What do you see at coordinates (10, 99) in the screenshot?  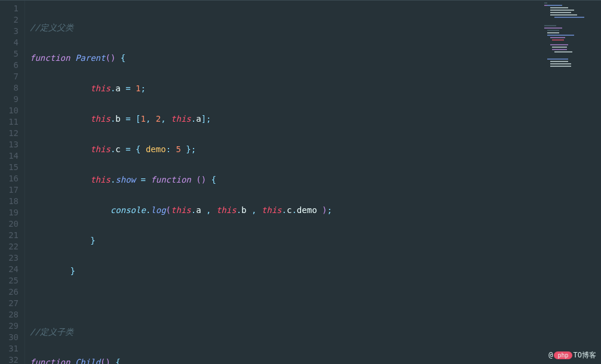 I see `line-number: 9` at bounding box center [10, 99].